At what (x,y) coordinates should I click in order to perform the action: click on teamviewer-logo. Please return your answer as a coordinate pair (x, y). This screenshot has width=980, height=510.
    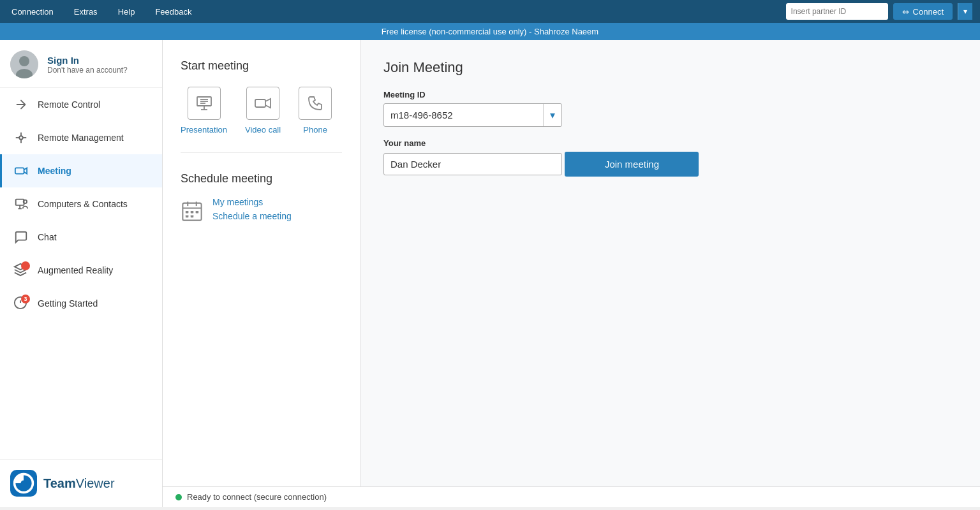
    Looking at the image, I should click on (24, 483).